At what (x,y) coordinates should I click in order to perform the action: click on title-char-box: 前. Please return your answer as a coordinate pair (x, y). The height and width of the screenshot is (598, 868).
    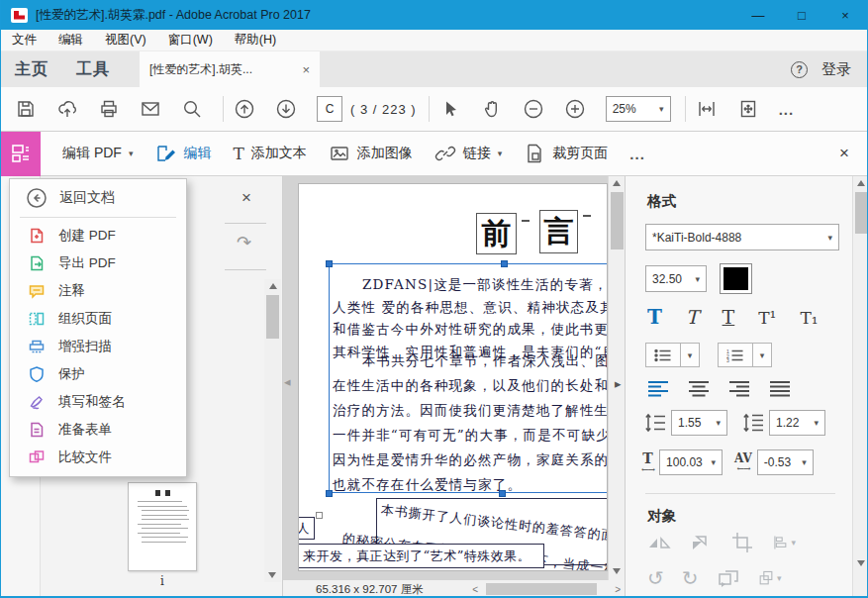
    Looking at the image, I should click on (497, 234).